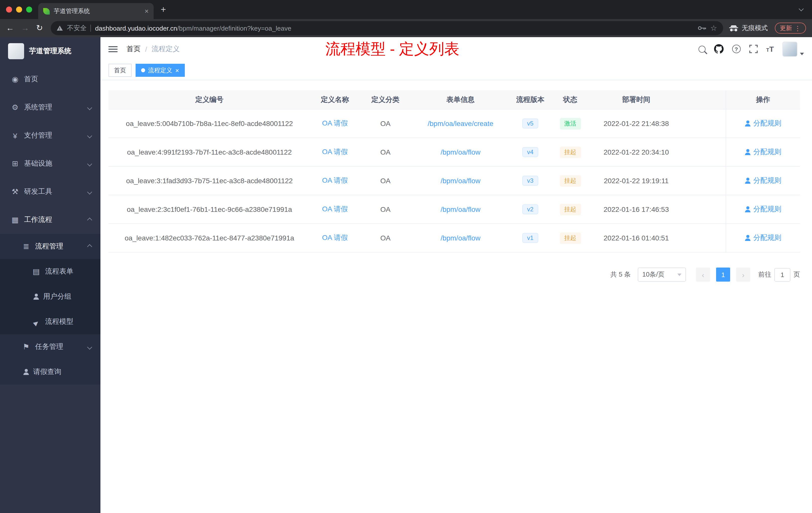  I want to click on back-button: ←, so click(10, 28).